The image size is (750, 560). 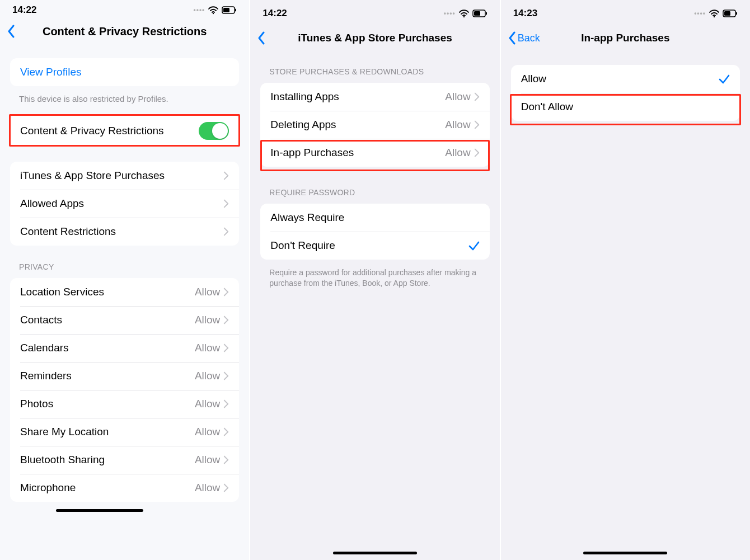 What do you see at coordinates (375, 125) in the screenshot?
I see `deleting-apps-row: Deleting AppsAllow` at bounding box center [375, 125].